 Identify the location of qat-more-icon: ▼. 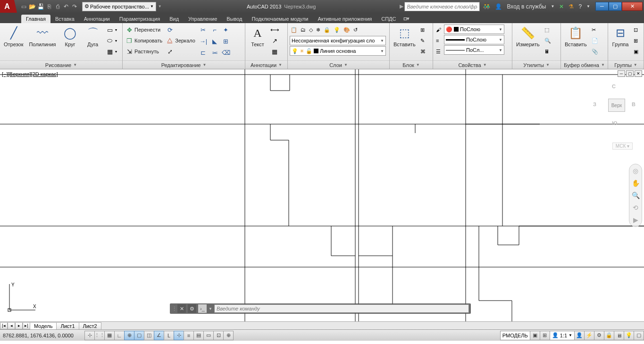
(160, 7).